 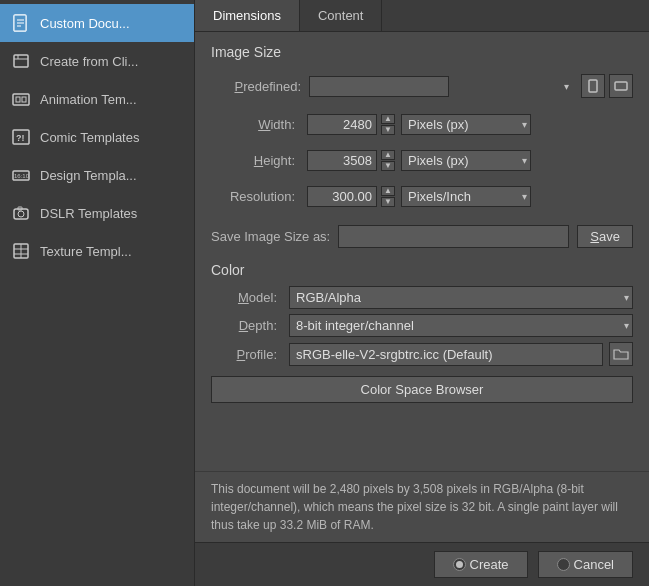 I want to click on depth-select-wrapper: 8-bit integer/channel 16-bit integer/cha…, so click(x=461, y=326).